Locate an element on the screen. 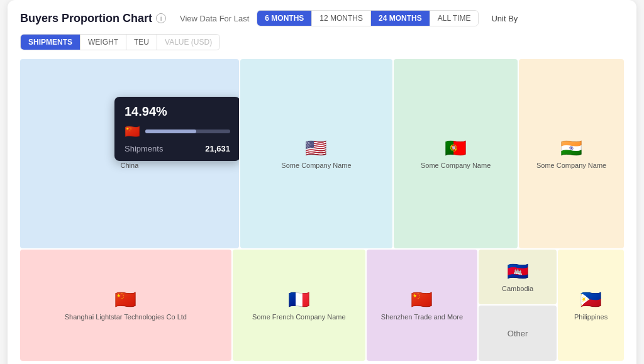  tooltip-stat-label: Shipments is located at coordinates (143, 148).